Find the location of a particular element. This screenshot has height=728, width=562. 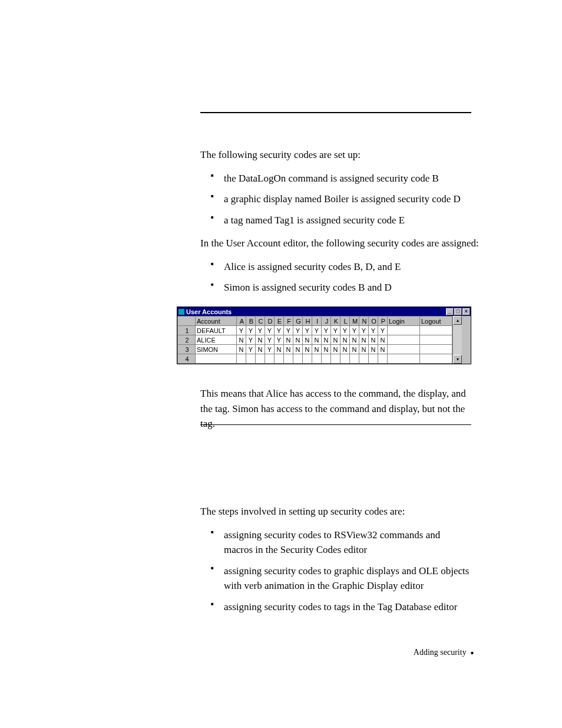

col-logout: Logout is located at coordinates (436, 321).